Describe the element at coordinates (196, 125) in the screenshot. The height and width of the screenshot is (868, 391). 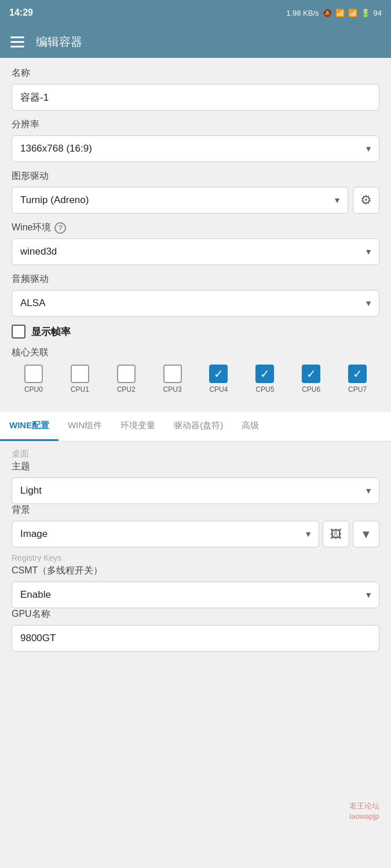
I see `resolution-label: 分辨率` at that location.